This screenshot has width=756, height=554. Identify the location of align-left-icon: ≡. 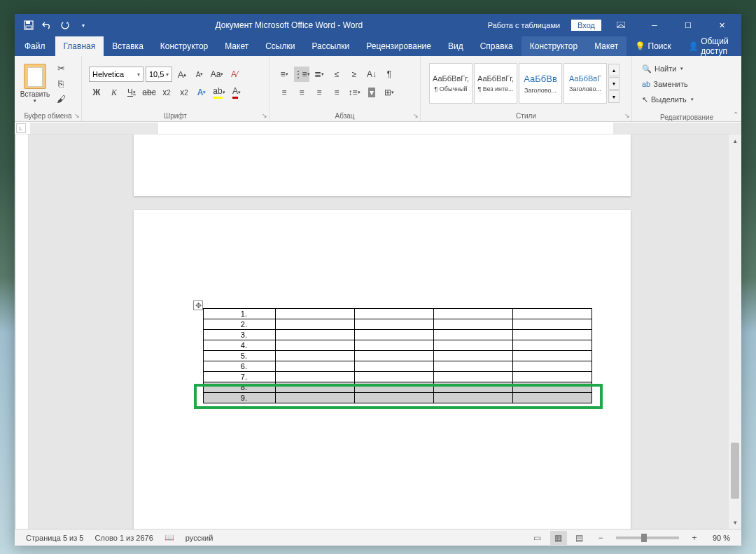
(284, 92).